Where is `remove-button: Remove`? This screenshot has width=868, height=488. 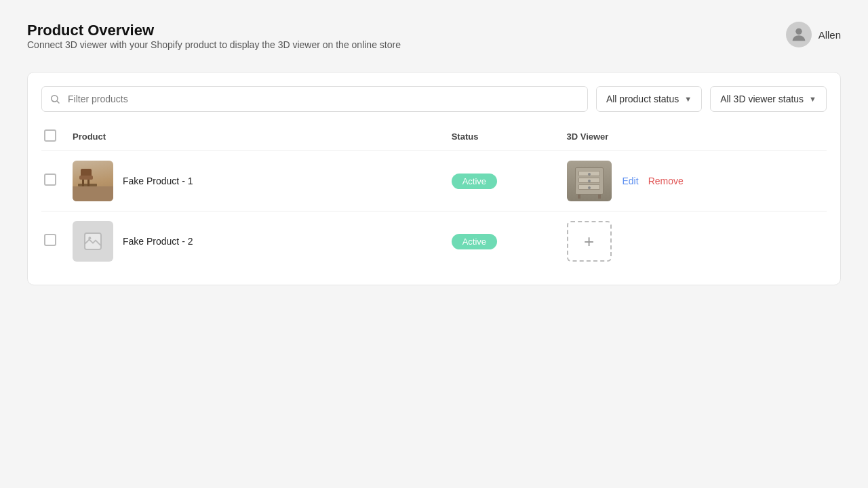 remove-button: Remove is located at coordinates (666, 181).